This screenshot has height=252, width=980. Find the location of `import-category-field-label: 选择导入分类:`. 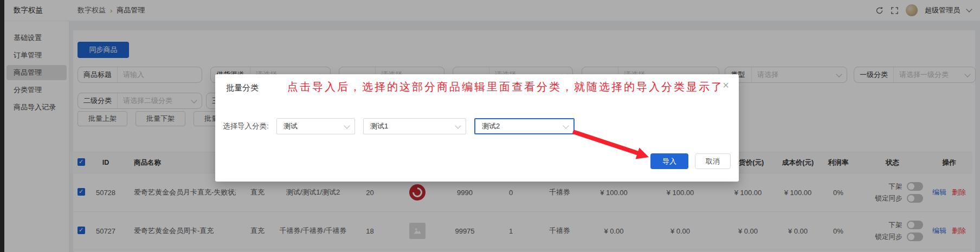

import-category-field-label: 选择导入分类: is located at coordinates (246, 126).